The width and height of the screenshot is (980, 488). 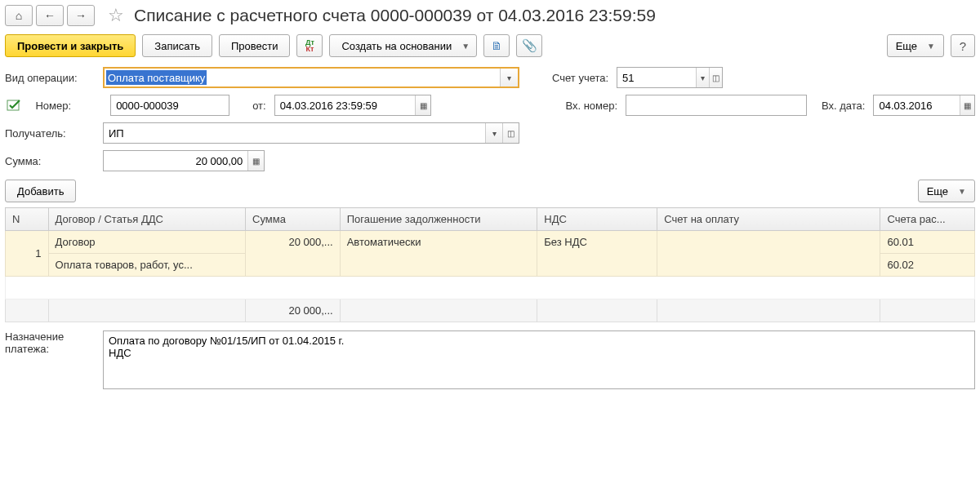 I want to click on account-label: Счет учета:, so click(x=580, y=78).